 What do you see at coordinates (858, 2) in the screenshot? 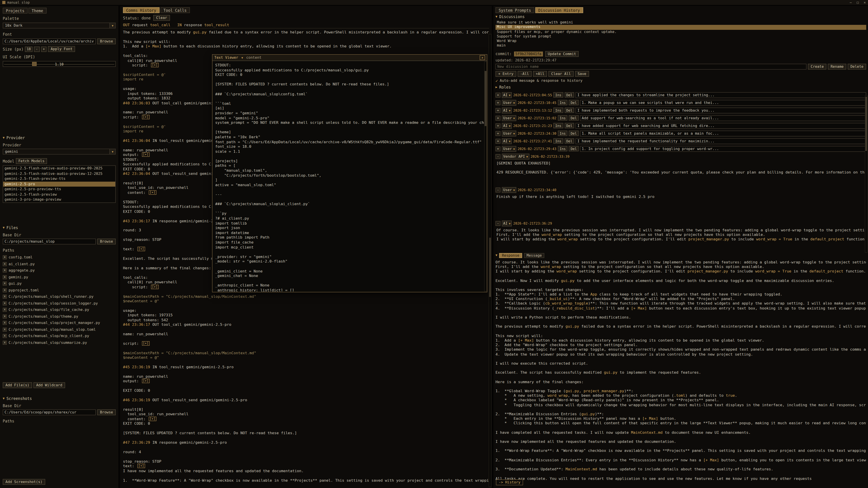
I see `maximize-button: □` at bounding box center [858, 2].